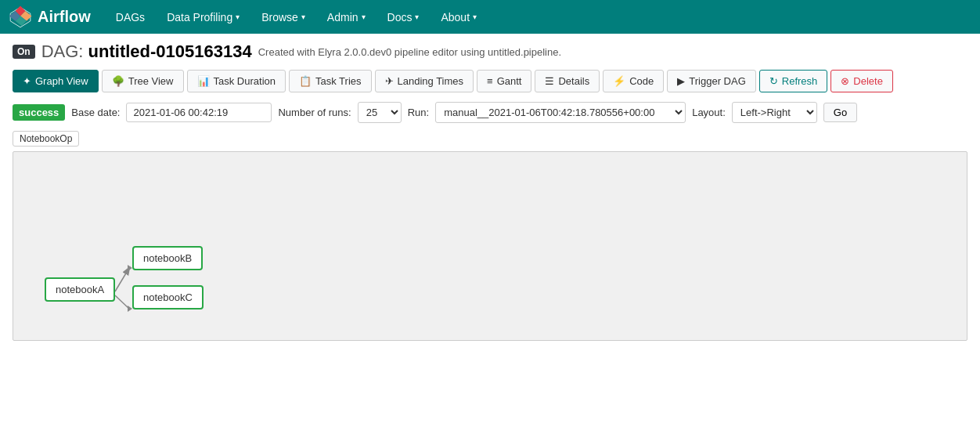 This screenshot has height=438, width=980. I want to click on task-tries-button: 📋 Task Tries, so click(330, 81).